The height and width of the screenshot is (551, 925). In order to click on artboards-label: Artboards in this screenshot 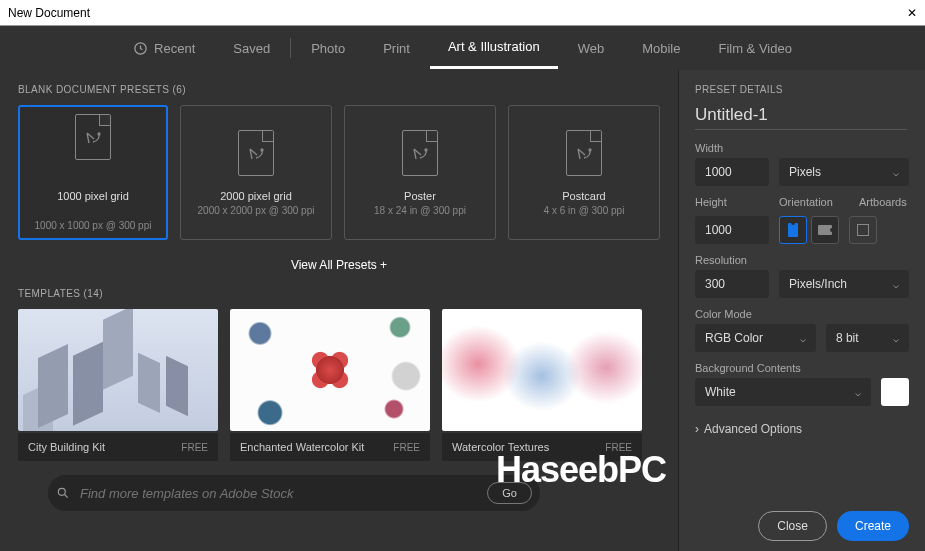, I will do `click(884, 202)`.